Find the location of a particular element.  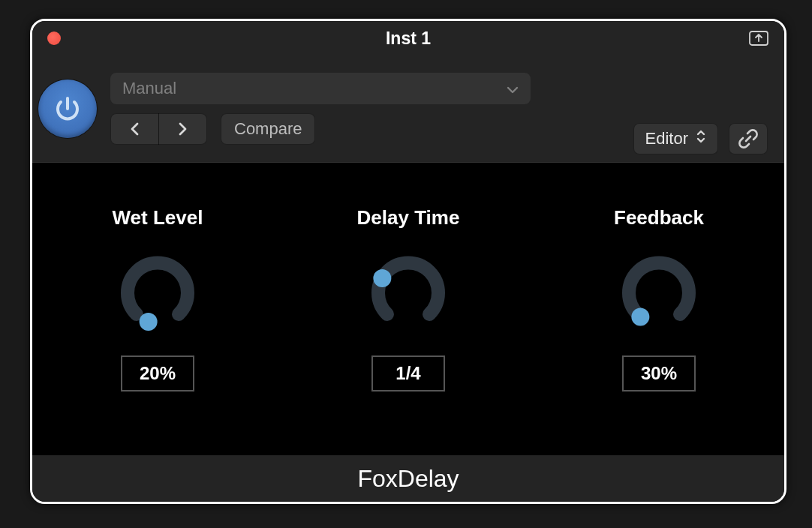

popout-icon is located at coordinates (759, 38).